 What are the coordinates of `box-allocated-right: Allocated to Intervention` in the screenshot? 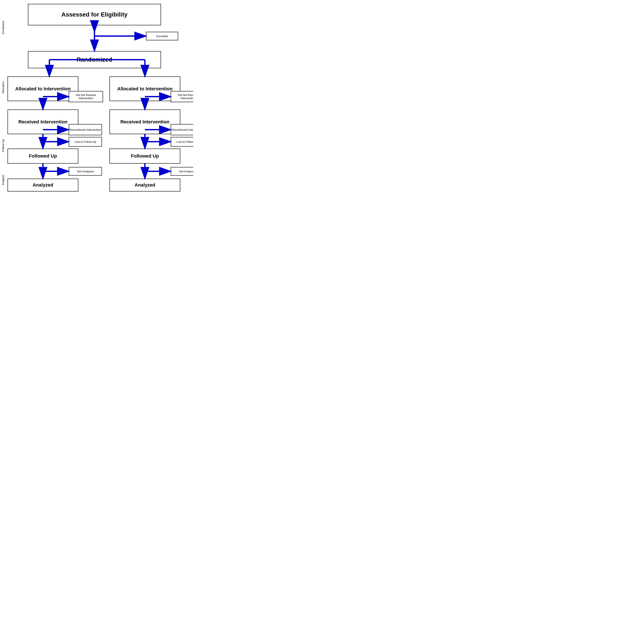 It's located at (145, 89).